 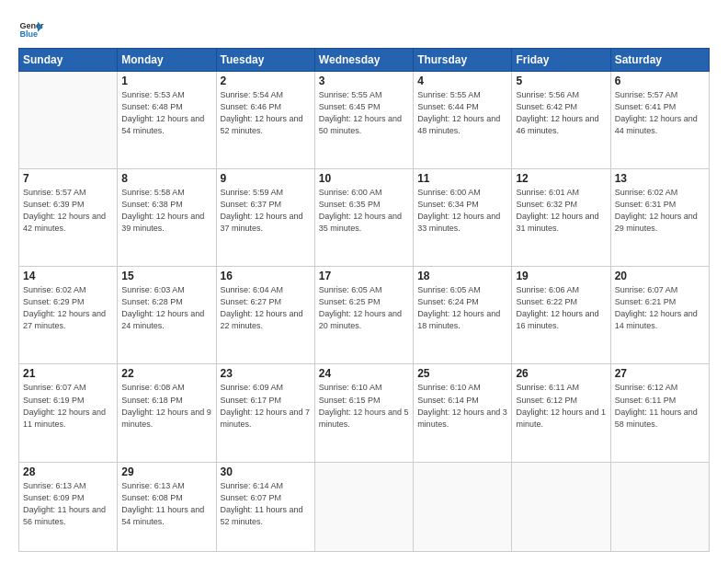 I want to click on day-number: 3, so click(x=364, y=81).